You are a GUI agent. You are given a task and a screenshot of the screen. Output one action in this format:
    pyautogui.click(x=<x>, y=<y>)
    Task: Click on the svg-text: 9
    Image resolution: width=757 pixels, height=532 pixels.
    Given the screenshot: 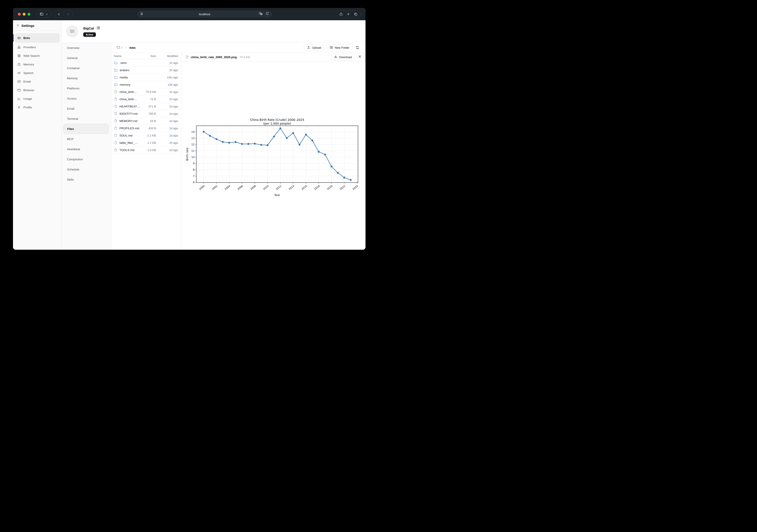 What is the action you would take?
    pyautogui.click(x=194, y=163)
    